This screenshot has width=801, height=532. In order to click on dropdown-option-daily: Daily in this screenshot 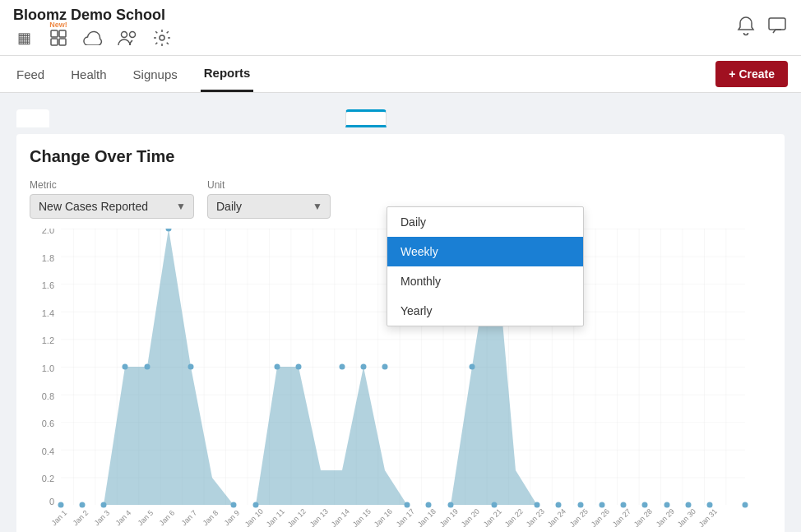, I will do `click(485, 222)`.